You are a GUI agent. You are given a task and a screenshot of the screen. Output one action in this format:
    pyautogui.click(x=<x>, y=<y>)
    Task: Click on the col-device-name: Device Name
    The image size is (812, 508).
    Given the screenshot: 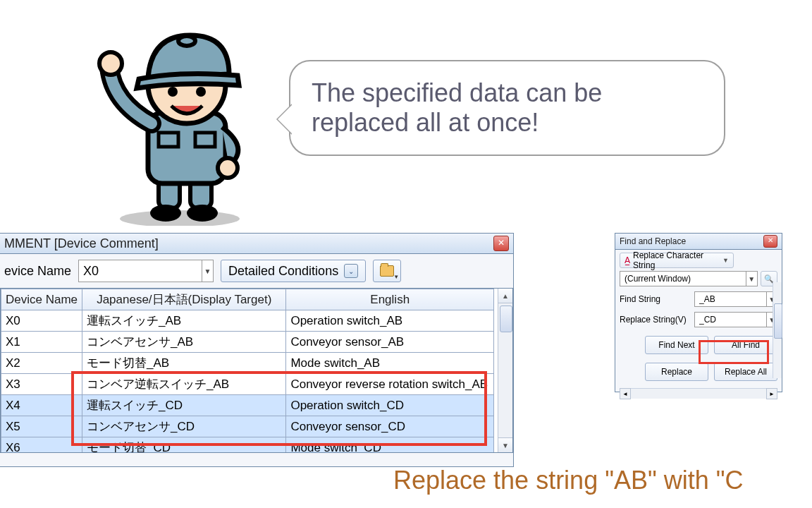 What is the action you would take?
    pyautogui.click(x=42, y=300)
    